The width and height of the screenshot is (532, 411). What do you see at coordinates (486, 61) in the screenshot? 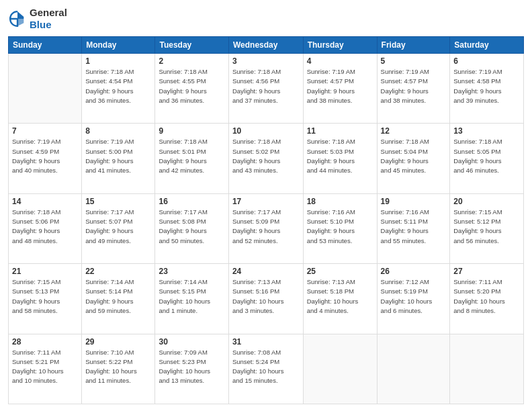
I see `day-number: 6` at bounding box center [486, 61].